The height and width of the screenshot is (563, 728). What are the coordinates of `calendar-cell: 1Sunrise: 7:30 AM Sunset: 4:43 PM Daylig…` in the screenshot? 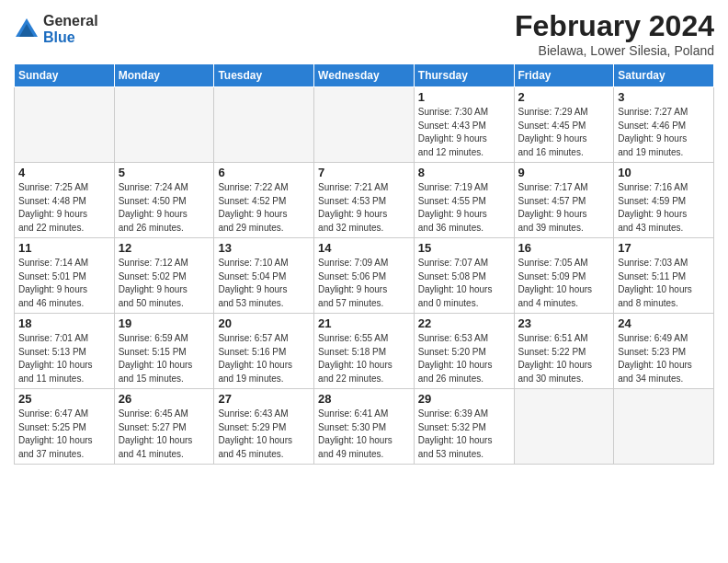 It's located at (463, 125).